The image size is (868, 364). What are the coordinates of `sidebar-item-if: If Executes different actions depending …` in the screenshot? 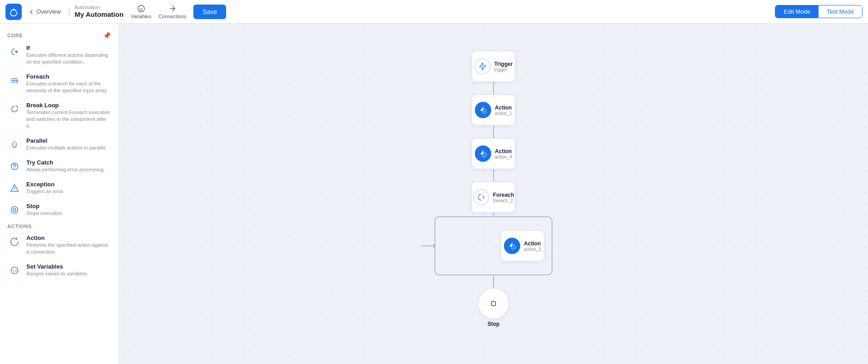 It's located at (59, 55).